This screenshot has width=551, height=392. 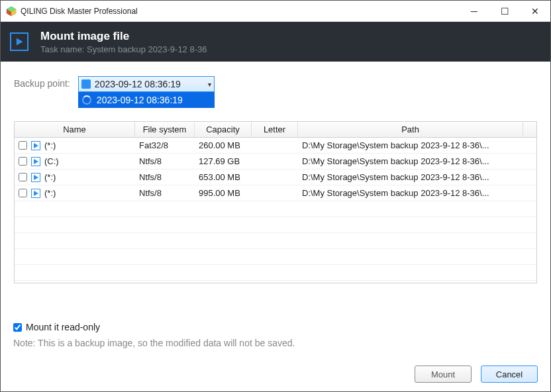 I want to click on table-header: Name File system Capacity Letter Path, so click(x=276, y=130).